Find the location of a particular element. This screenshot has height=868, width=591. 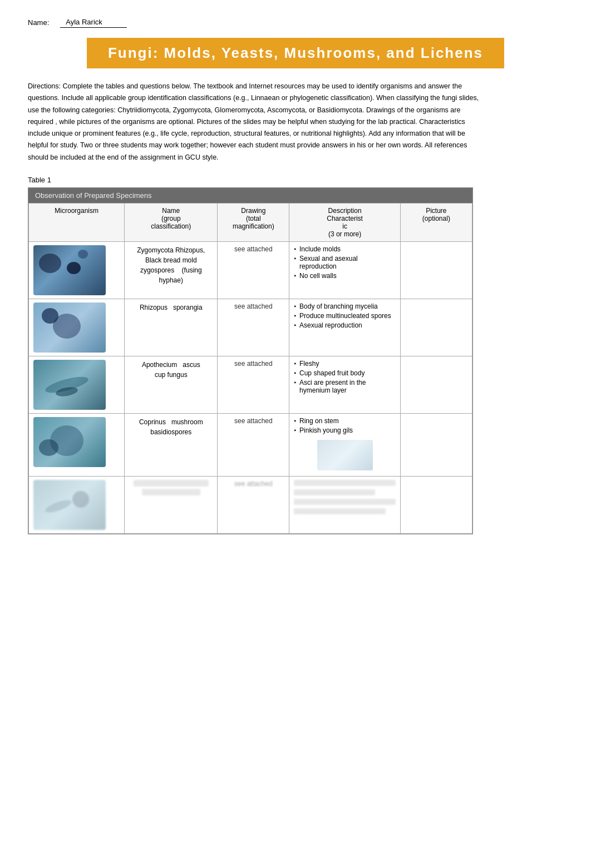

row3-description: Fleshy Cup shaped fruit body Asci are pr… is located at coordinates (345, 385).